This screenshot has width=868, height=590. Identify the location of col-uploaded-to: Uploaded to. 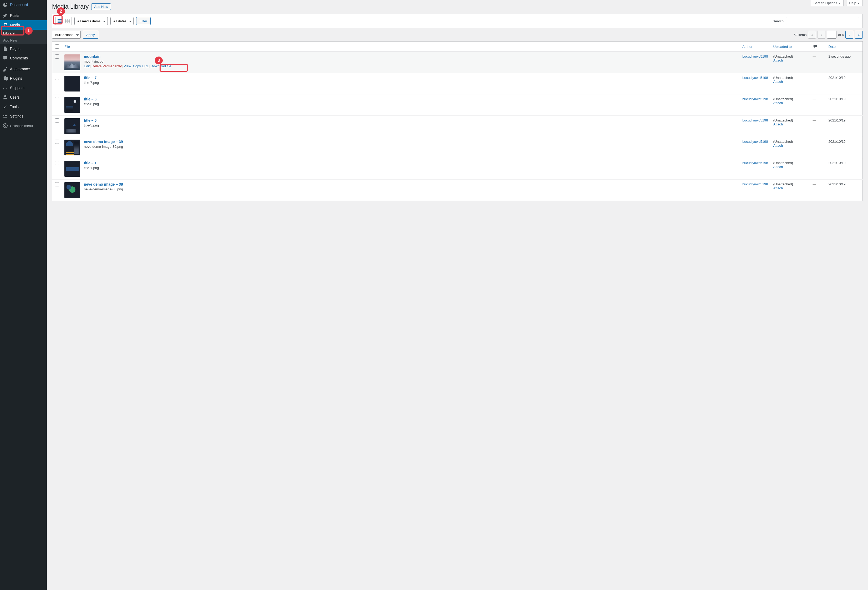
(790, 47).